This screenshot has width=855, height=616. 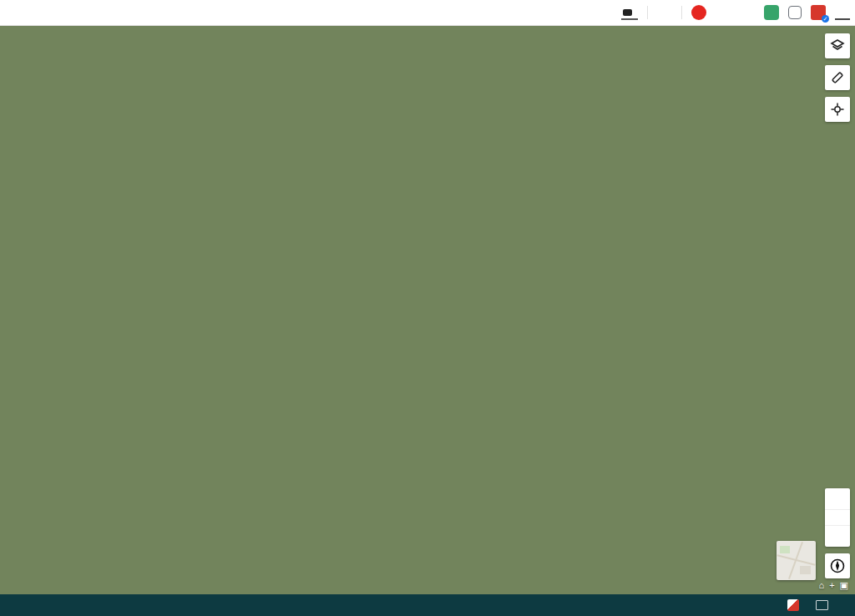 I want to click on tray-window-icon, so click(x=822, y=605).